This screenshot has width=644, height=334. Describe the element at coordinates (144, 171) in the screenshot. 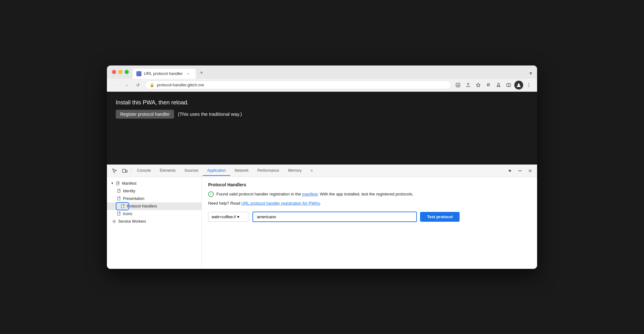

I see `tab-console: Console` at that location.